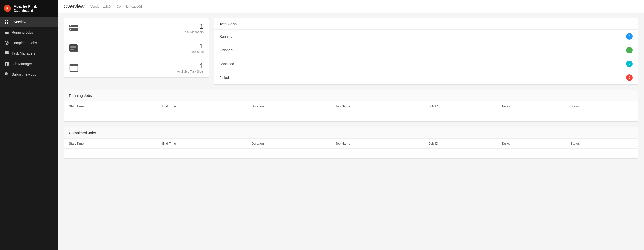  What do you see at coordinates (351, 106) in the screenshot?
I see `running-jobs-section: Running Jobs Start Time End Time Duratio…` at bounding box center [351, 106].